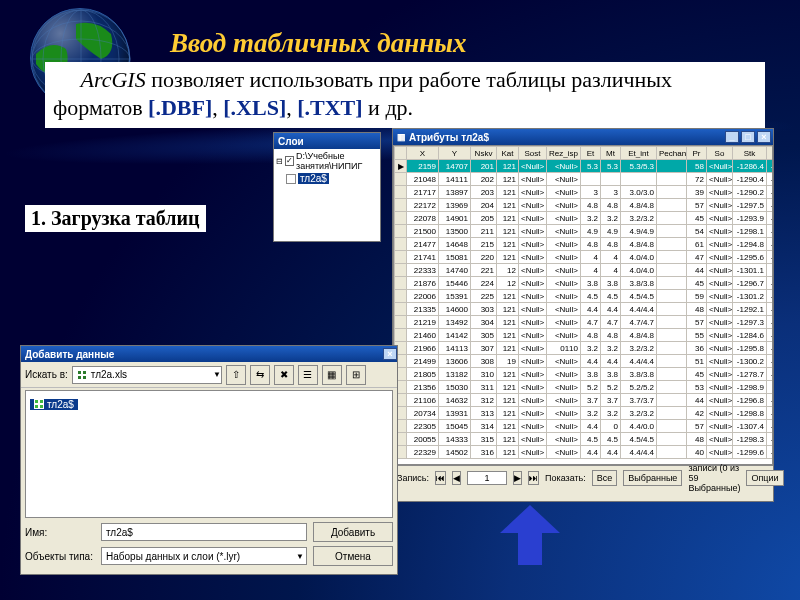 This screenshot has height=600, width=800. I want to click on name-input, so click(204, 532).